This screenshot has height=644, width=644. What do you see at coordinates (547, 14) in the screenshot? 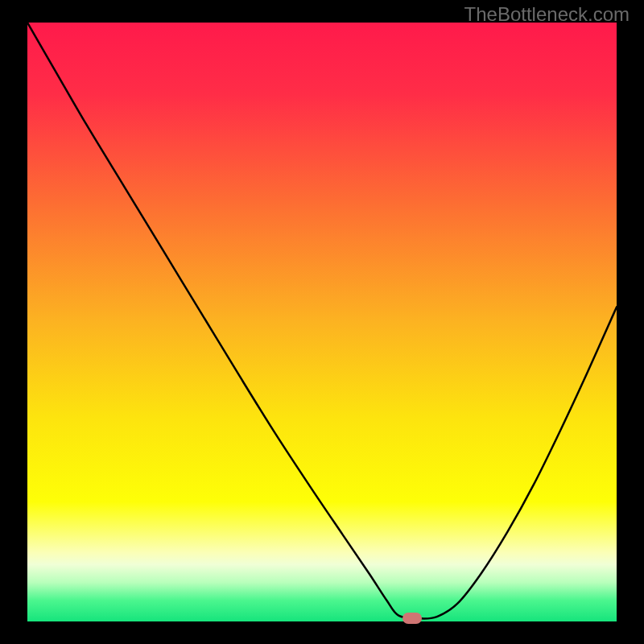
I see `watermark-text: TheBottleneck.com` at bounding box center [547, 14].